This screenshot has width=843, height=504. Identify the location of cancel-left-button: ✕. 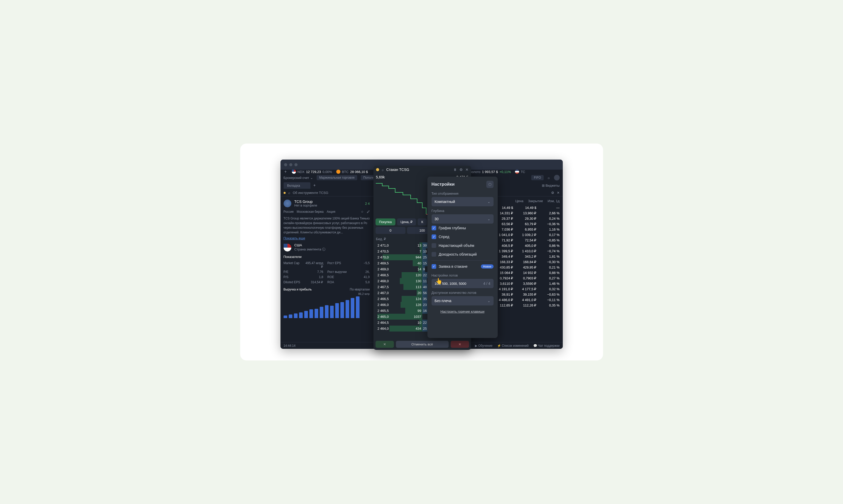
(385, 344).